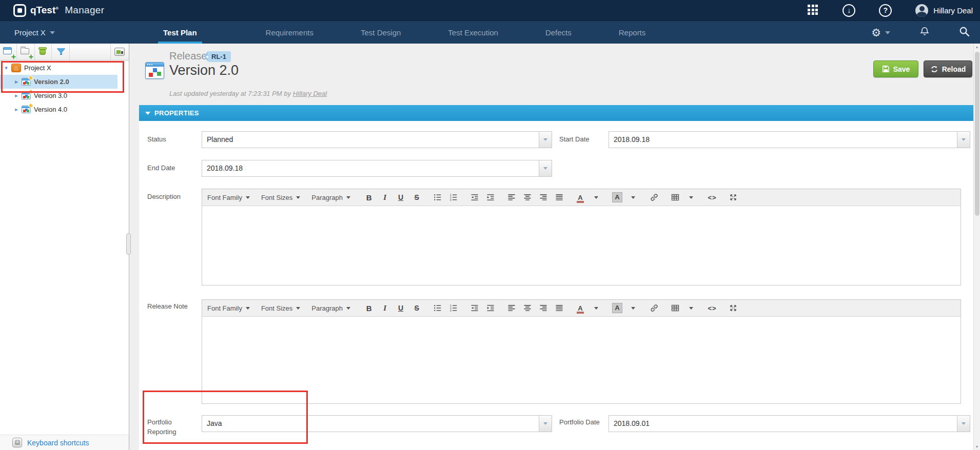 The width and height of the screenshot is (980, 450). What do you see at coordinates (65, 68) in the screenshot?
I see `tree-item-project-x: ▾⌂Project X` at bounding box center [65, 68].